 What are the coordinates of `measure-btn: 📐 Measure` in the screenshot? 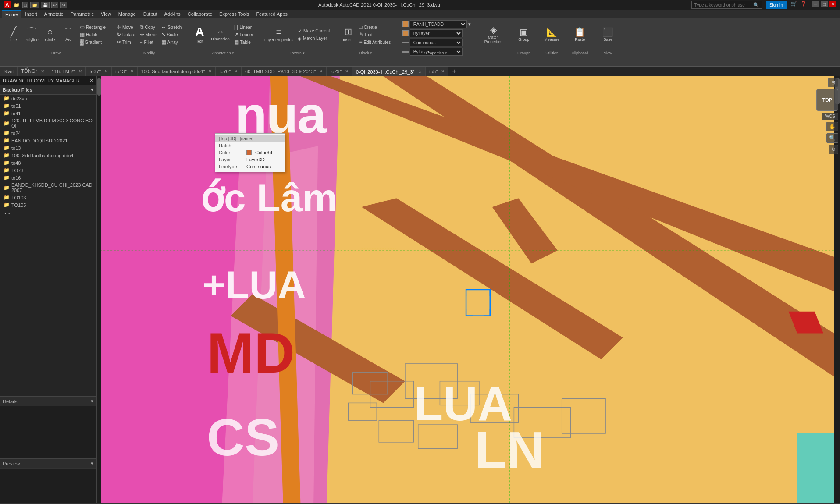 It's located at (552, 35).